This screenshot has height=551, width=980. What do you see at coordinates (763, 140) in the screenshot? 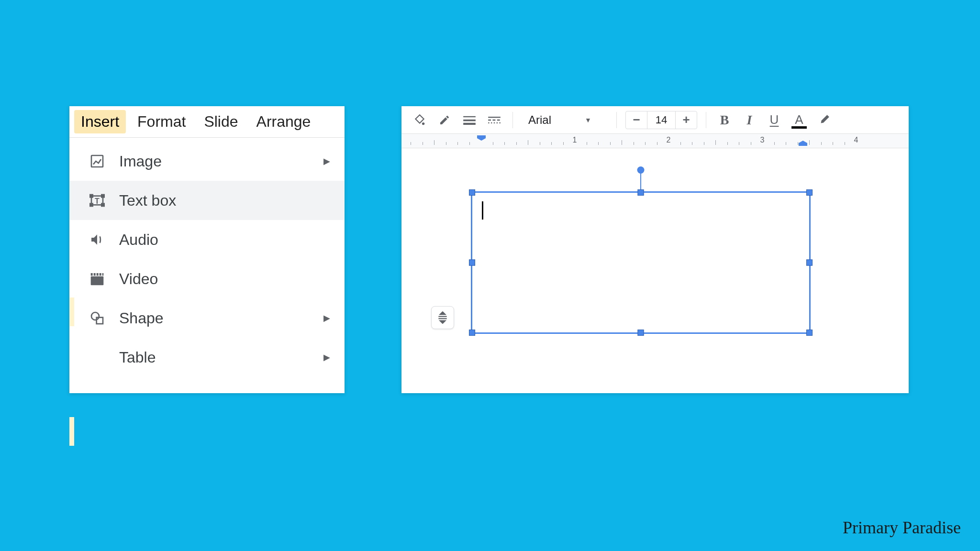
I see `ruler-mark: 3` at bounding box center [763, 140].